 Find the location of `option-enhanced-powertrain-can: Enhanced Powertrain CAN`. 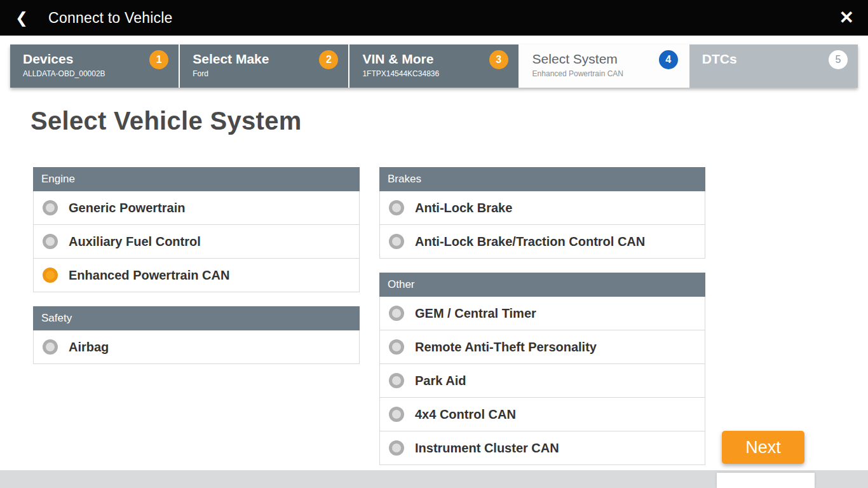

option-enhanced-powertrain-can: Enhanced Powertrain CAN is located at coordinates (196, 276).